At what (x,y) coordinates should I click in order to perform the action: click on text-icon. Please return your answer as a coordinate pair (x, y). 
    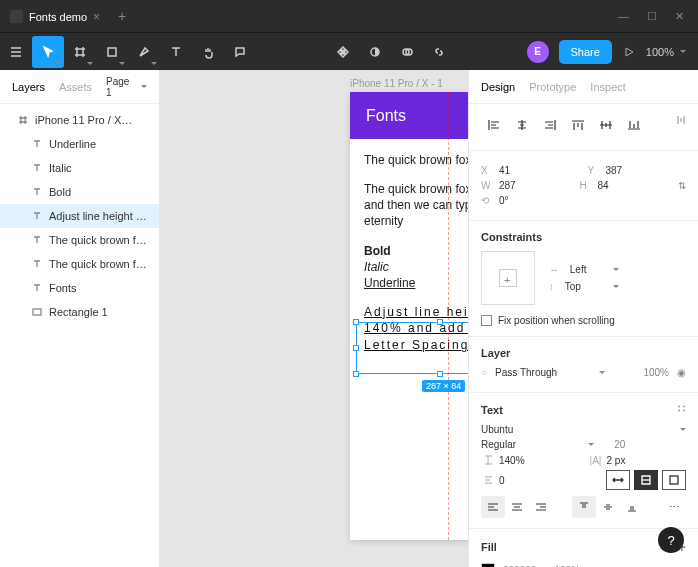
    Looking at the image, I should click on (37, 216).